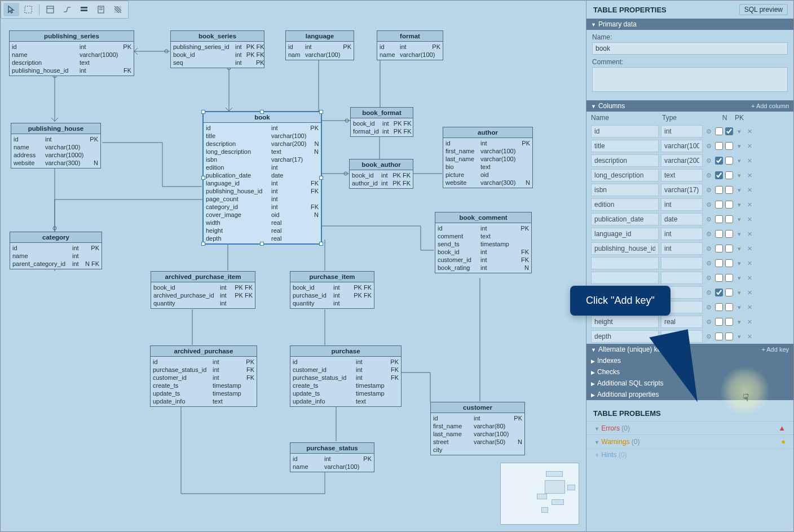 The height and width of the screenshot is (532, 794). What do you see at coordinates (410, 45) in the screenshot?
I see `entity-format: format idintPKnamevarchar(100)` at bounding box center [410, 45].